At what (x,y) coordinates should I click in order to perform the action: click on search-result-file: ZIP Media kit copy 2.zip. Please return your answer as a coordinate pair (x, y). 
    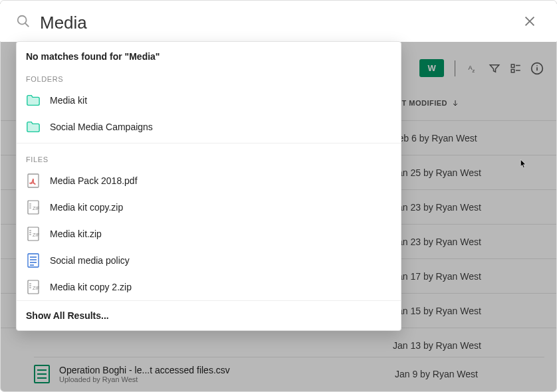
    Looking at the image, I should click on (209, 287).